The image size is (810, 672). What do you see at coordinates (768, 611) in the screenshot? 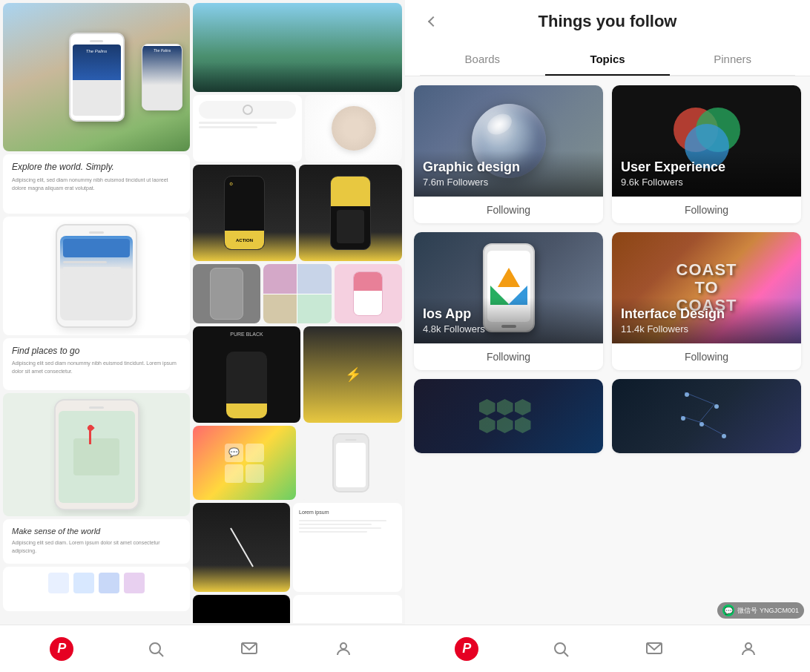
I see `watermark-text: 微信号 YNGJCM001` at bounding box center [768, 611].